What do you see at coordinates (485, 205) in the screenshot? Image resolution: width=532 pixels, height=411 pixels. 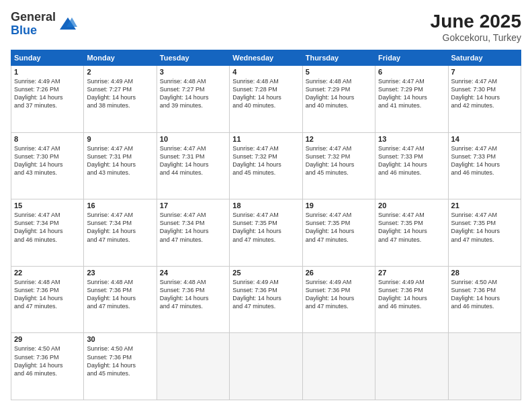 I see `day-number: 21` at bounding box center [485, 205].